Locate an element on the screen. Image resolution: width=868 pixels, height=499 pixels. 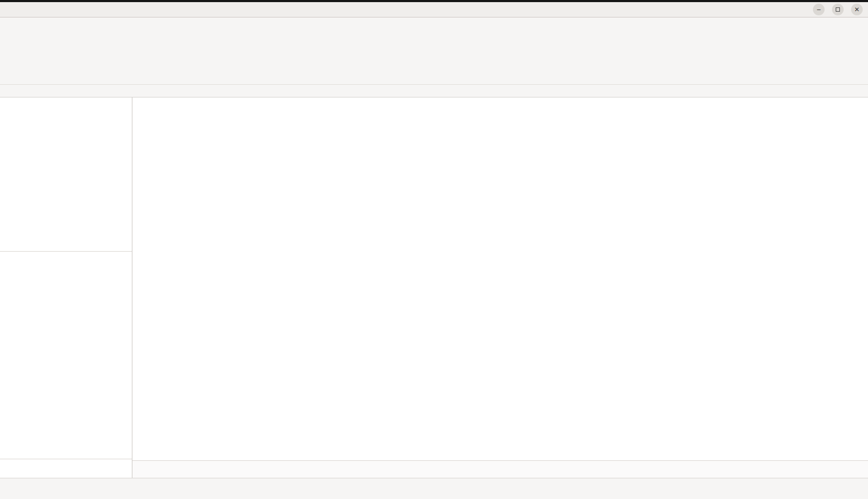
titlebar: – ✕ is located at coordinates (434, 10).